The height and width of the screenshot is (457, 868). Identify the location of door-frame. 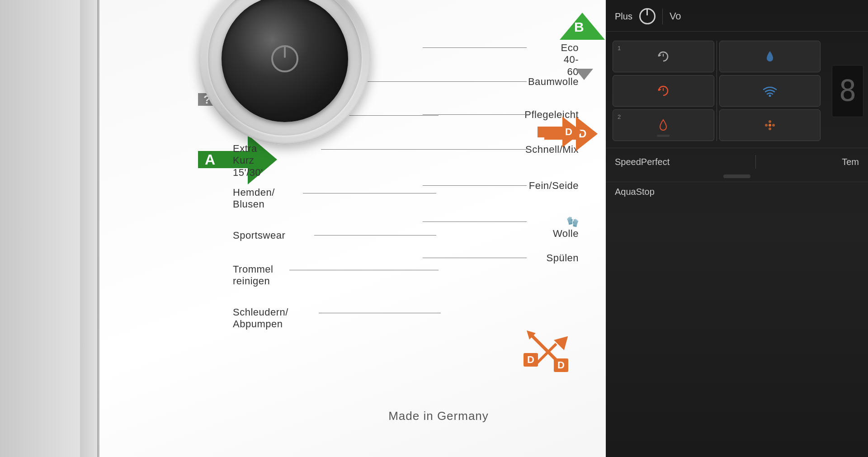
(50, 229).